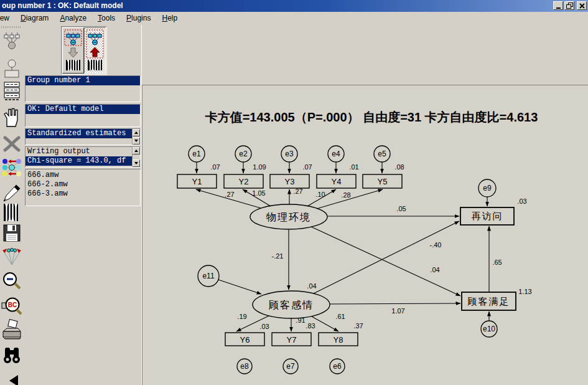 Image resolution: width=588 pixels, height=385 pixels. What do you see at coordinates (336, 154) in the screenshot?
I see `node-label-e4: e4` at bounding box center [336, 154].